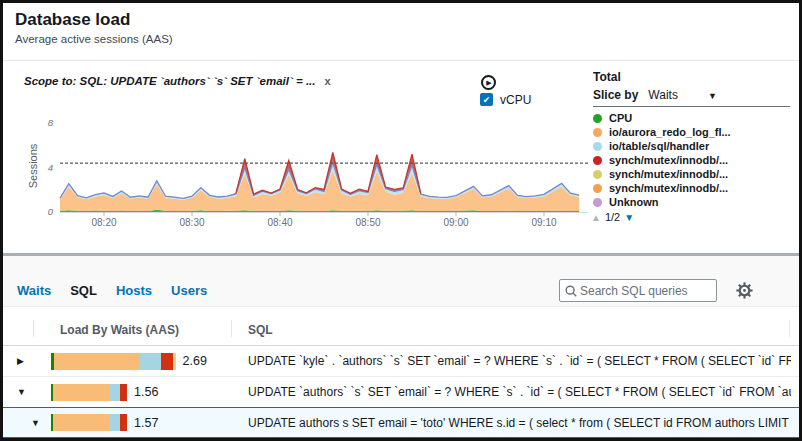 The image size is (802, 441). What do you see at coordinates (260, 330) in the screenshot?
I see `column-header-sql: SQL` at bounding box center [260, 330].